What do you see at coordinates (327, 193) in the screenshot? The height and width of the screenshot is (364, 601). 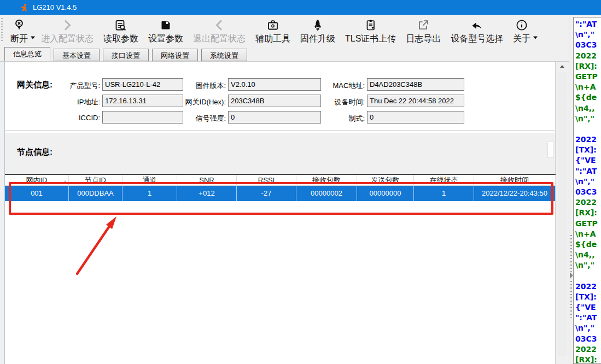 I see `node-cell: 00000002` at bounding box center [327, 193].